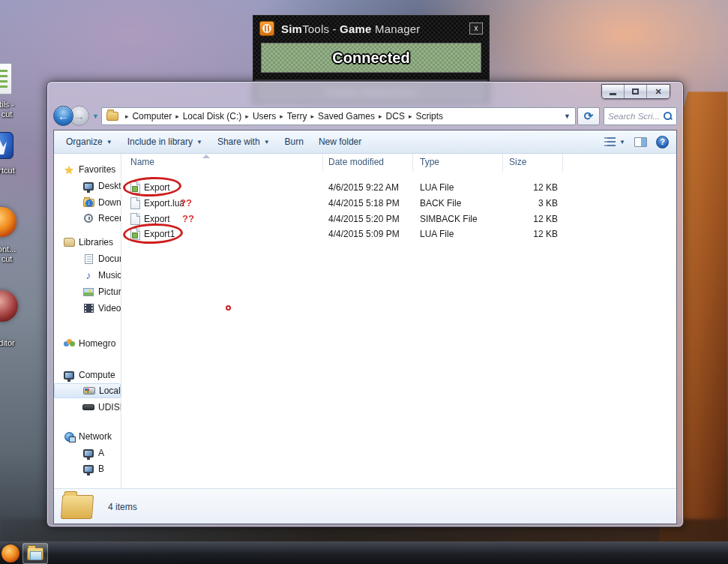  Describe the element at coordinates (213, 116) in the screenshot. I see `breadcrumb-item-local-disk: Local Disk (C:)` at that location.